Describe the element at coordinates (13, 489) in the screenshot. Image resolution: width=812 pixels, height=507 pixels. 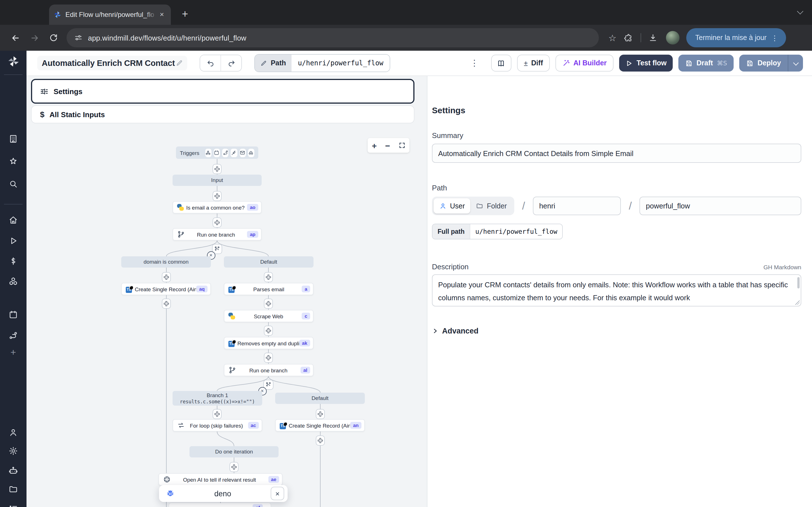
I see `sidebar-item-folders` at that location.